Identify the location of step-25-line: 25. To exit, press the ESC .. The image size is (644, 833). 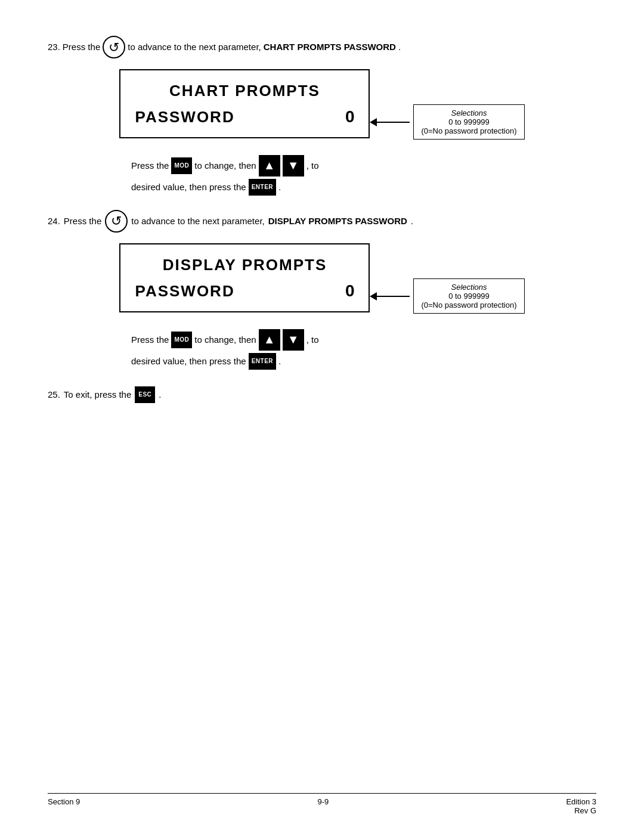
(322, 395).